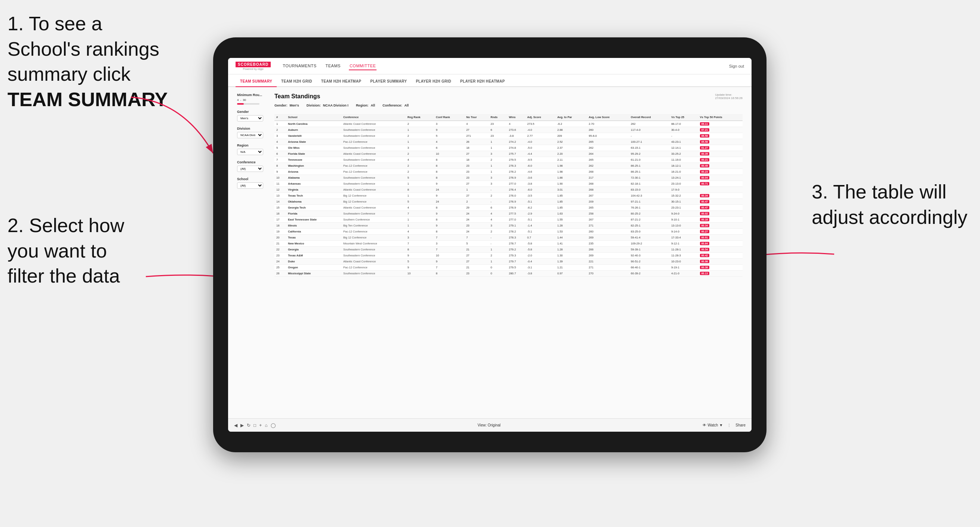 The image size is (980, 527). Describe the element at coordinates (608, 202) in the screenshot. I see `cell-avg-low: 209` at that location.